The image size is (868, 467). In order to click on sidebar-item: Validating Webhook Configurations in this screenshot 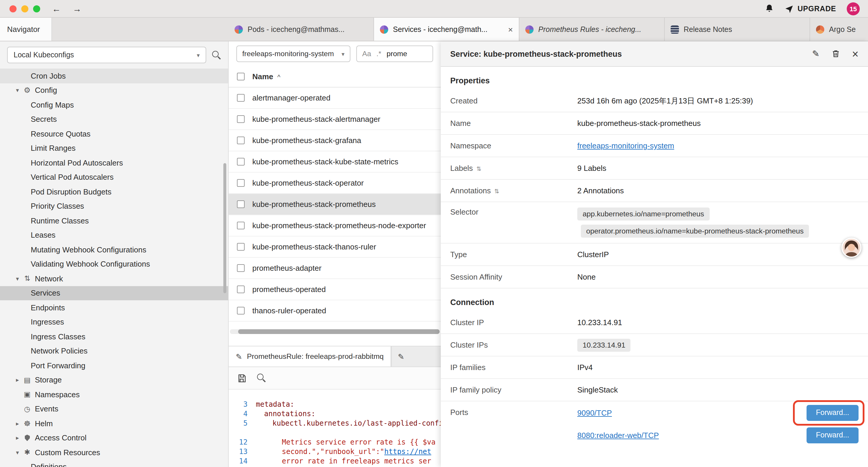, I will do `click(114, 264)`.